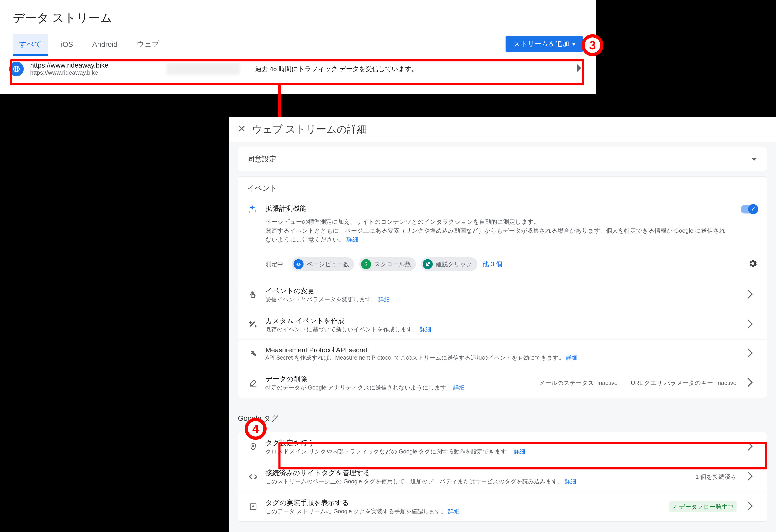  Describe the element at coordinates (496, 209) in the screenshot. I see `enhanced-title: 拡張計測機能` at that location.